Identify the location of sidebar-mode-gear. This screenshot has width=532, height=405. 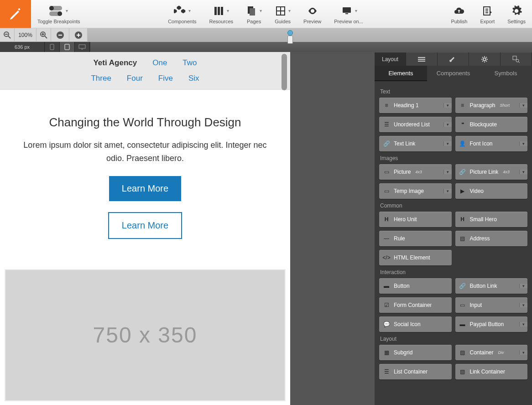
(485, 59).